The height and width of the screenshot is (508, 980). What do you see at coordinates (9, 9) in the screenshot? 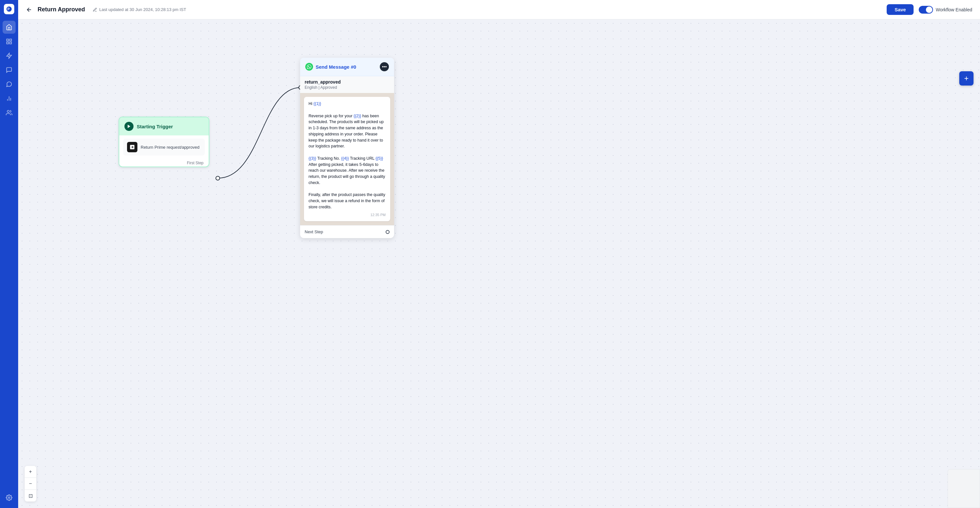
I see `svg-text: P` at bounding box center [9, 9].